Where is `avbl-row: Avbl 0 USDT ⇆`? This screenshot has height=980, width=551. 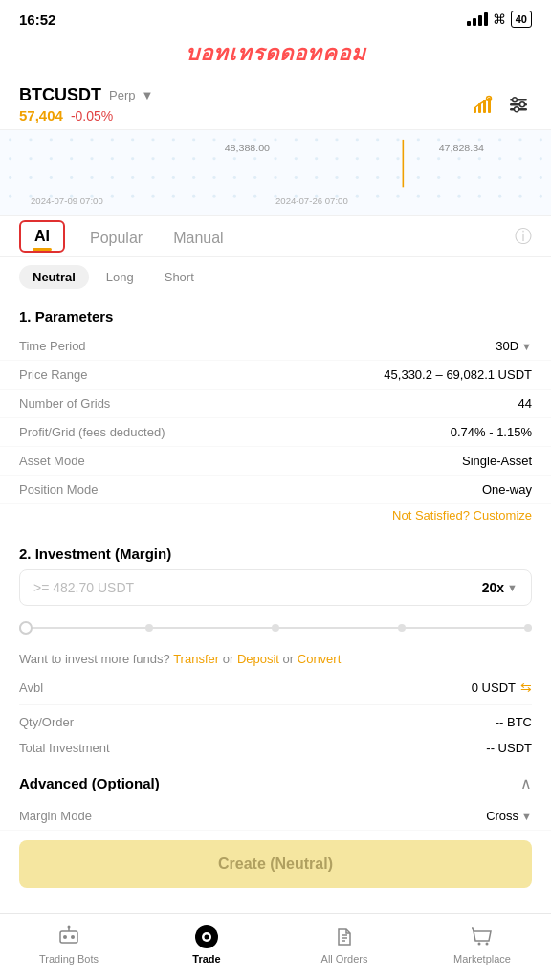
avbl-row: Avbl 0 USDT ⇆ is located at coordinates (276, 687).